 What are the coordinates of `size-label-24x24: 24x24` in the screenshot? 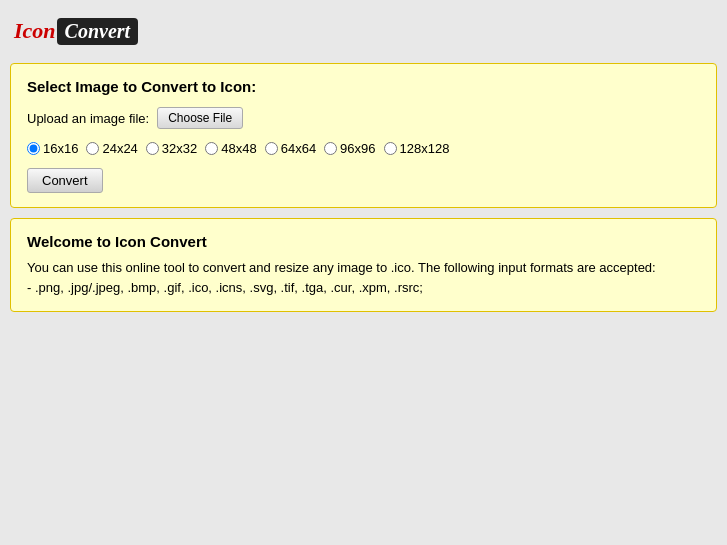 It's located at (120, 148).